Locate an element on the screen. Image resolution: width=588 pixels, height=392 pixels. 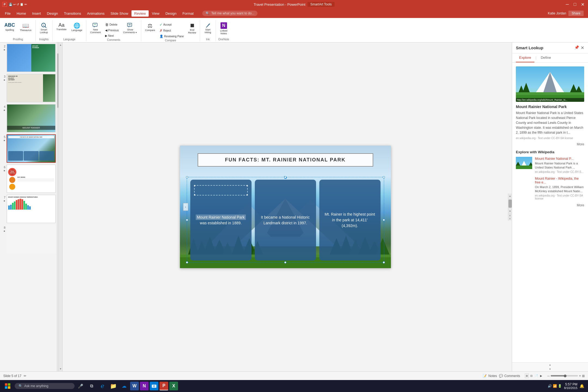
comments-label: Comments is located at coordinates (512, 376).